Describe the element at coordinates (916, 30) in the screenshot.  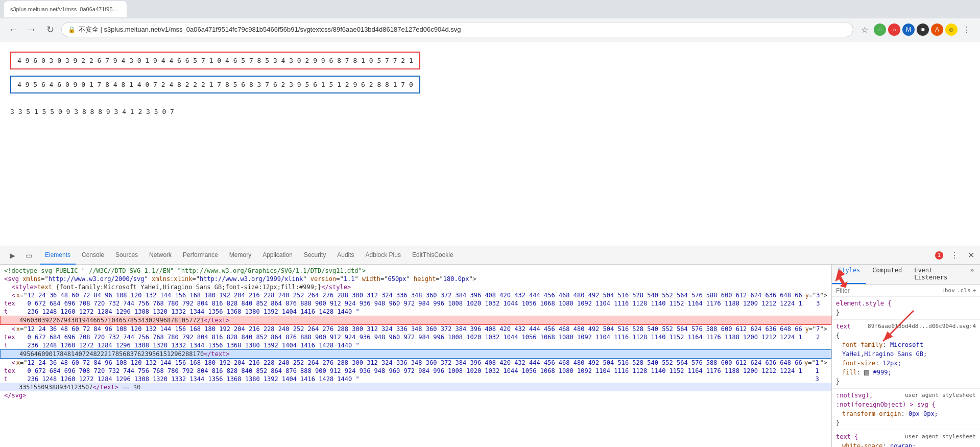
I see `browser-toolbar-icons: ☆ ○ ○ M ■ A ☺ ⋮` at that location.